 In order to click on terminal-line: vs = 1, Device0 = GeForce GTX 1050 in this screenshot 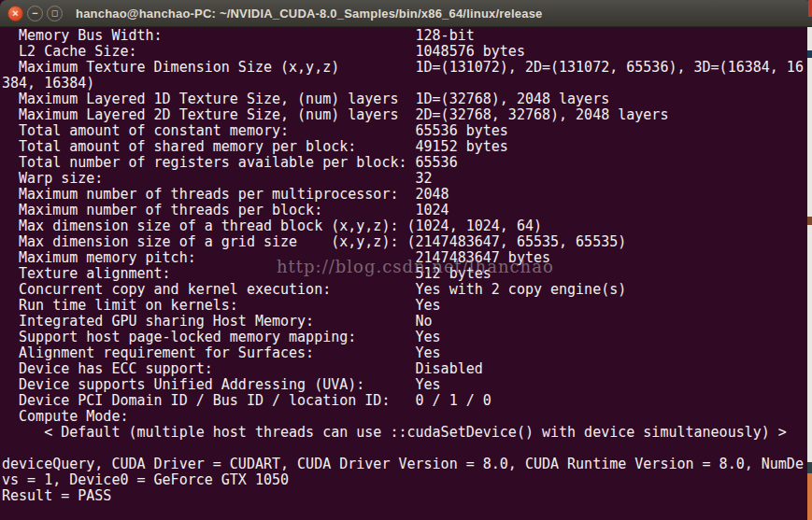, I will do `click(407, 480)`.